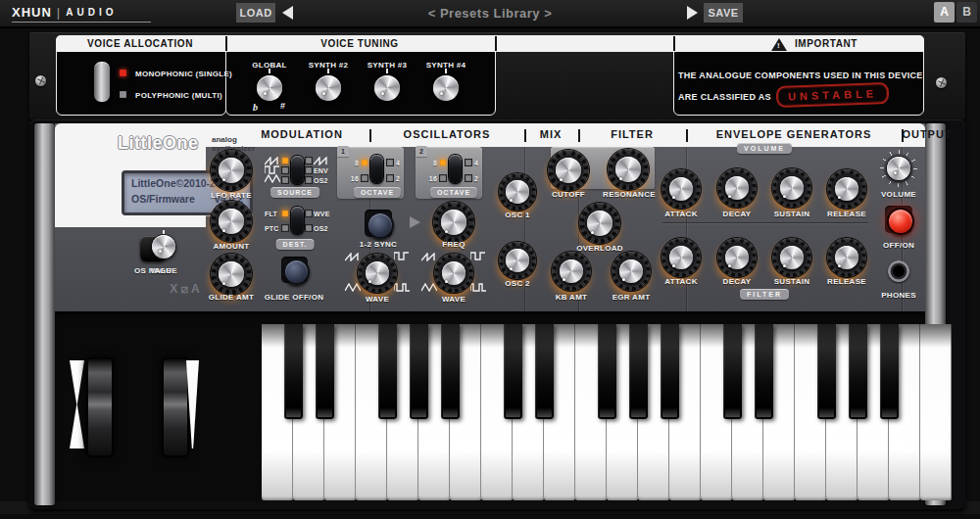 This screenshot has height=519, width=980. I want to click on modulation-title: MODULATION, so click(302, 134).